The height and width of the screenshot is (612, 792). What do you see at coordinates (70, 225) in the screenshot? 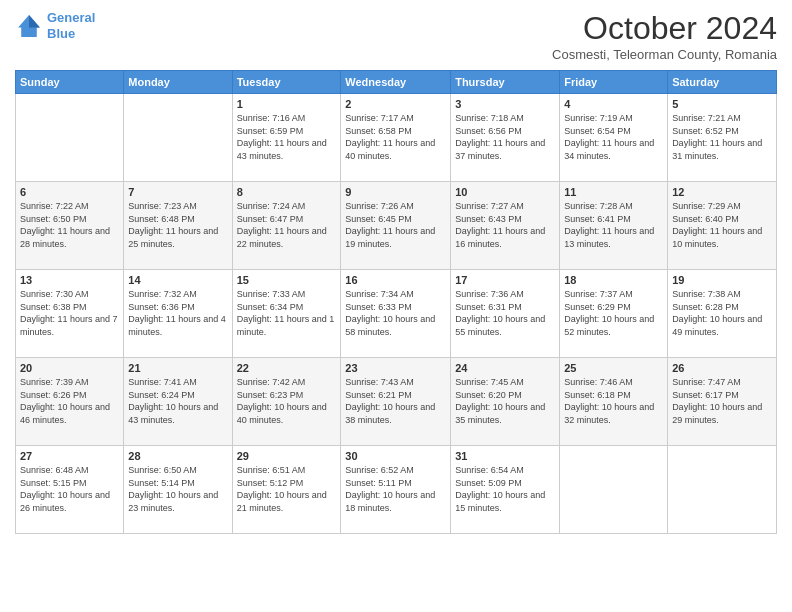
I see `day-info: Sunrise: 7:22 AM Sunset: 6:50 PM Dayligh…` at bounding box center [70, 225].